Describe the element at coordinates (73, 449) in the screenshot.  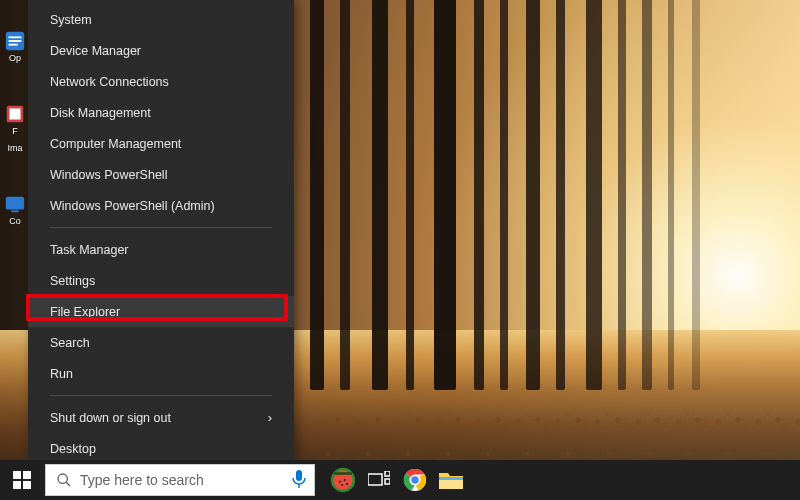
I see `winx-item-label: Desktop` at that location.